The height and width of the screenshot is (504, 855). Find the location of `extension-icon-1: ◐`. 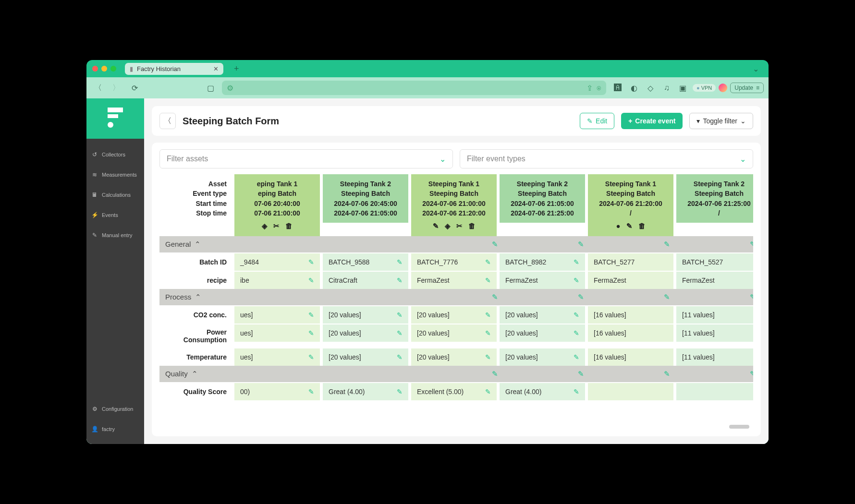

extension-icon-1: ◐ is located at coordinates (634, 88).